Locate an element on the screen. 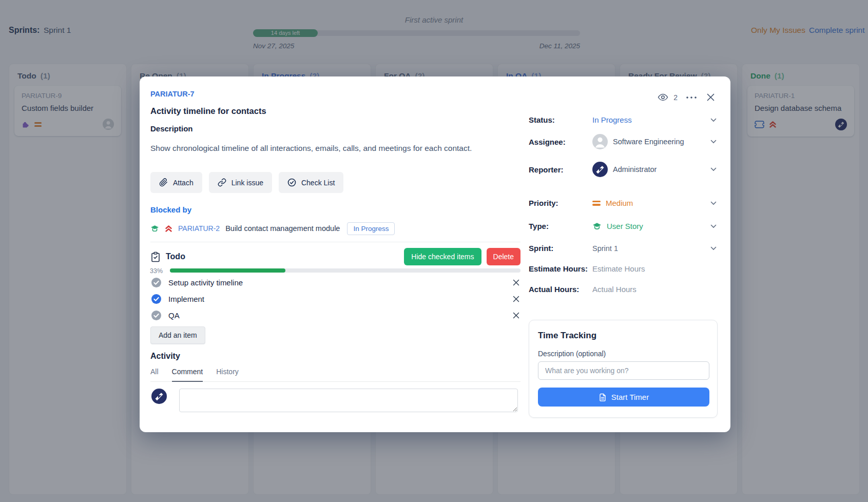  blocked-issue-title: Build contact management module is located at coordinates (282, 228).